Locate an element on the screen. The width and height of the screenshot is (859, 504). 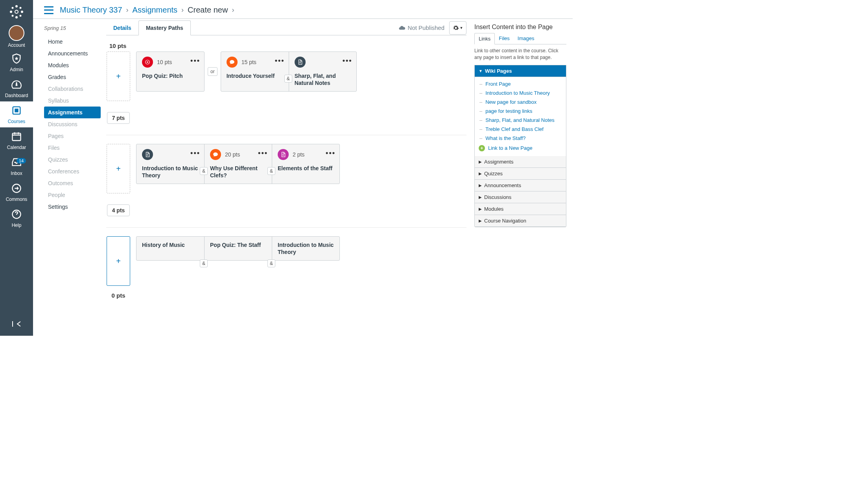
coursenav-item: Collaborations is located at coordinates (72, 89).